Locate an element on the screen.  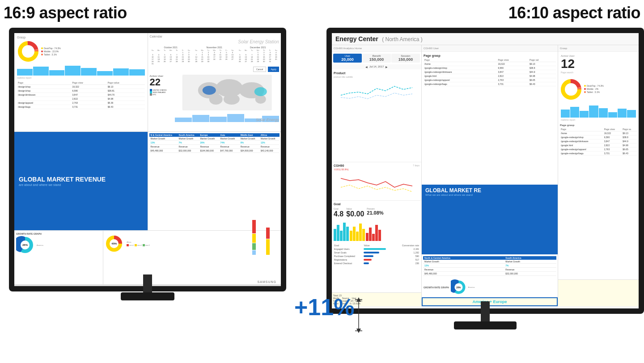
active-user-number: 22 is located at coordinates (161, 82).